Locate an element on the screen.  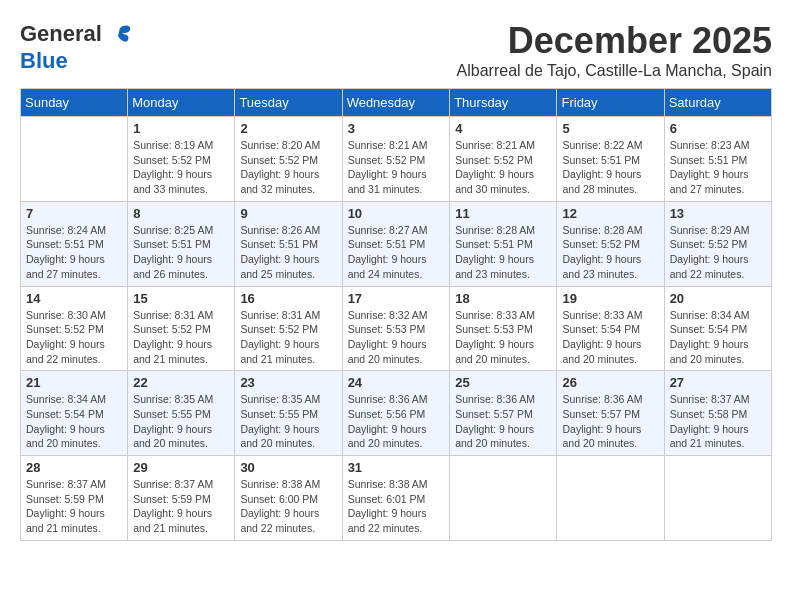
day-number: 16 is located at coordinates (288, 298).